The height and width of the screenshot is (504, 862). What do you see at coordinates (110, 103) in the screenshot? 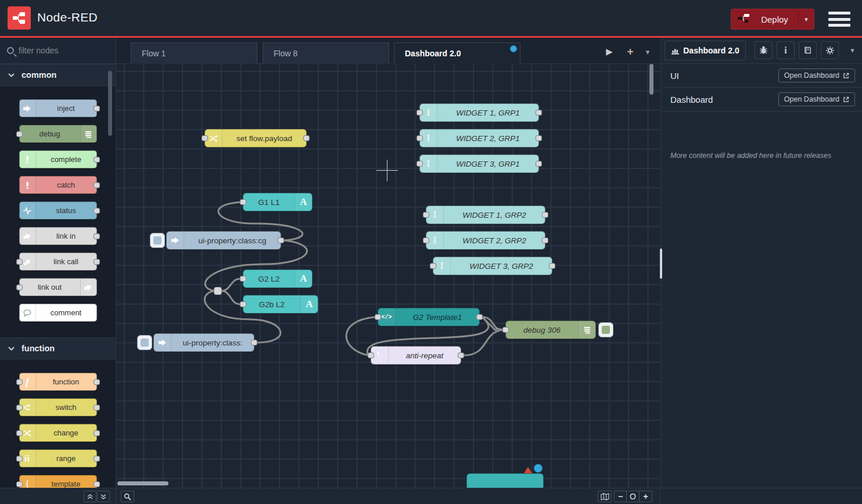
I see `palette-scrollbar` at bounding box center [110, 103].